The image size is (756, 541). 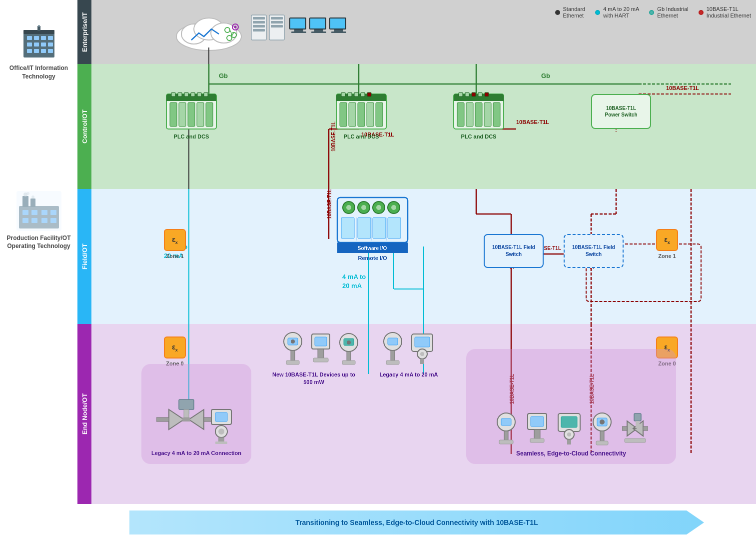 I want to click on legacy-device1-icon, so click(x=393, y=349).